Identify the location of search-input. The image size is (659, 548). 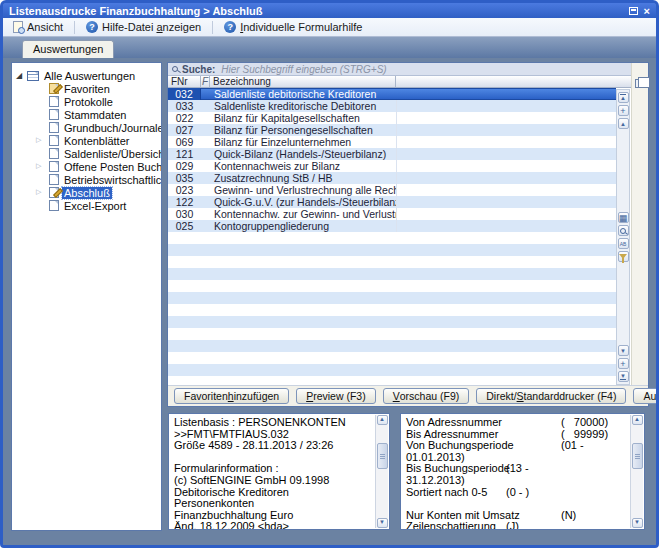
(354, 70).